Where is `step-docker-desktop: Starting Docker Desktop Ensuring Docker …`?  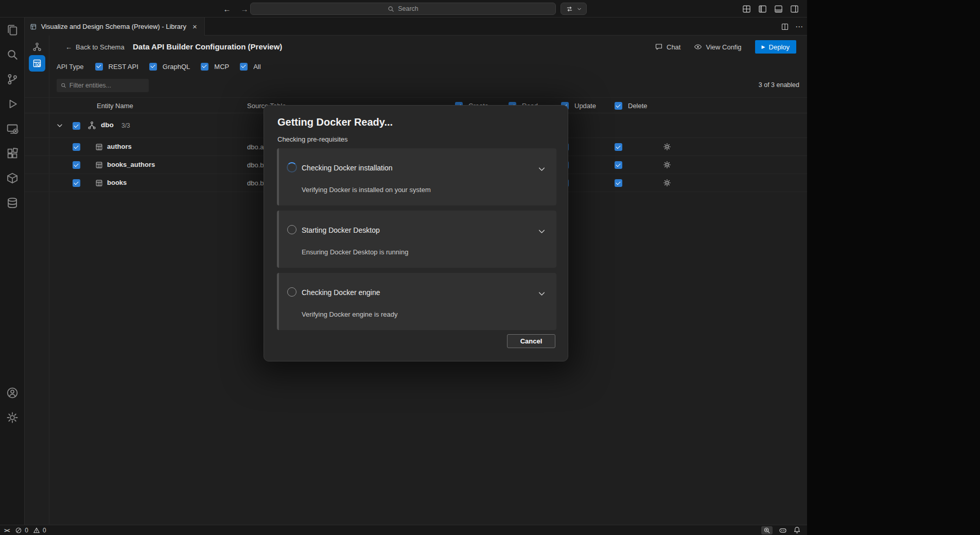
step-docker-desktop: Starting Docker Desktop Ensuring Docker … is located at coordinates (417, 239).